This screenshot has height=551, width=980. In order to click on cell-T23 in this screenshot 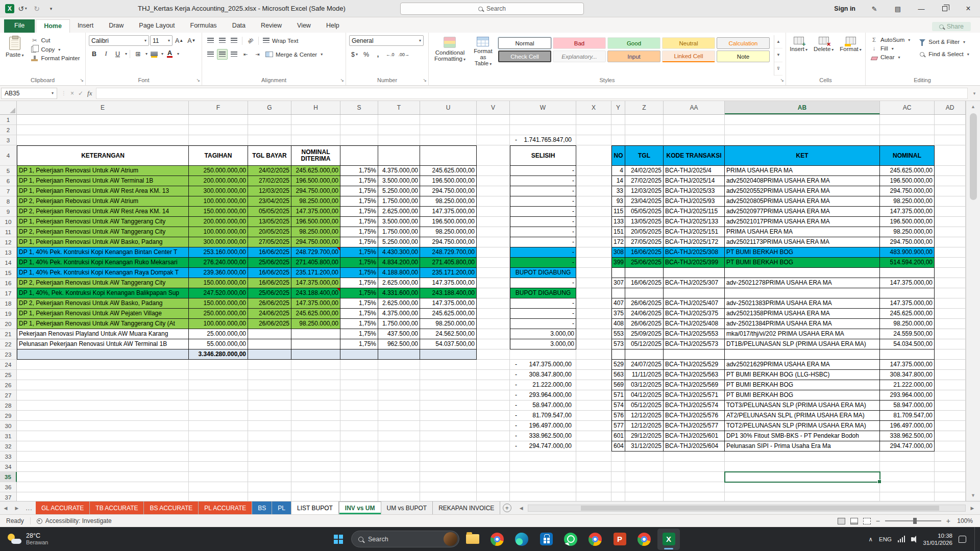, I will do `click(399, 355)`.